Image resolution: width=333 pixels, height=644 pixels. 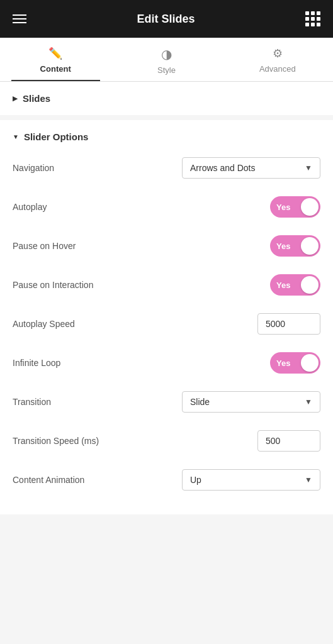 What do you see at coordinates (48, 480) in the screenshot?
I see `content-animation-label: Content Animation` at bounding box center [48, 480].